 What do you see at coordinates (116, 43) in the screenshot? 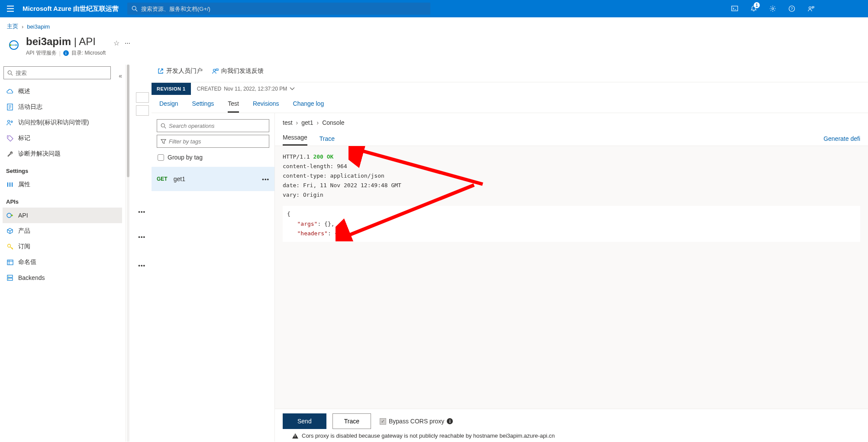
I see `favorite-button: ☆` at bounding box center [116, 43].